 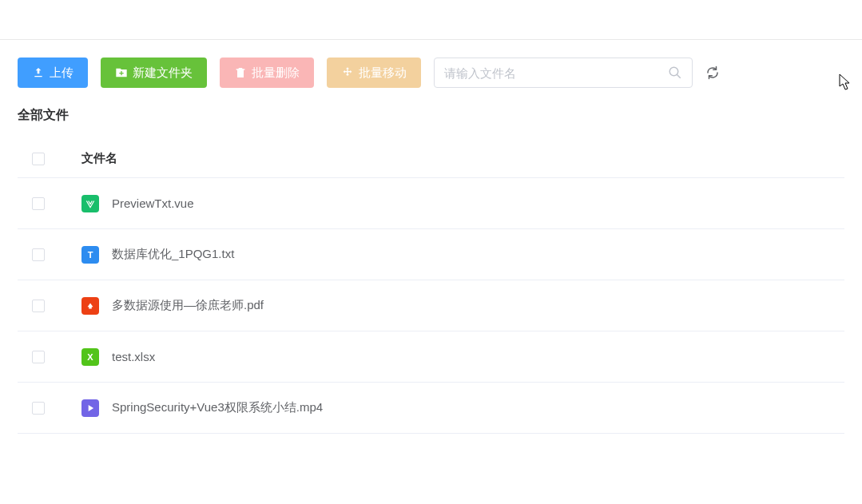 What do you see at coordinates (431, 159) in the screenshot?
I see `table-header: 文件名` at bounding box center [431, 159].